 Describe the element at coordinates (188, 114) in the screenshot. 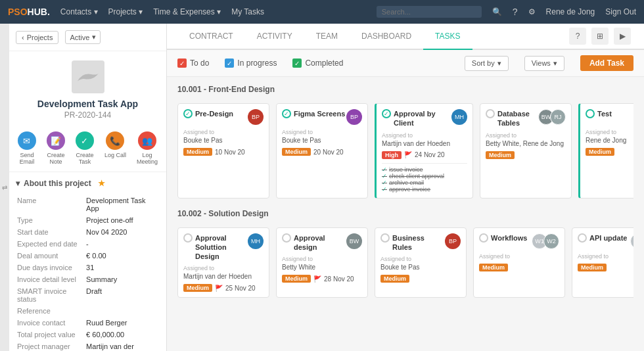

I see `task-check-pre-design` at that location.